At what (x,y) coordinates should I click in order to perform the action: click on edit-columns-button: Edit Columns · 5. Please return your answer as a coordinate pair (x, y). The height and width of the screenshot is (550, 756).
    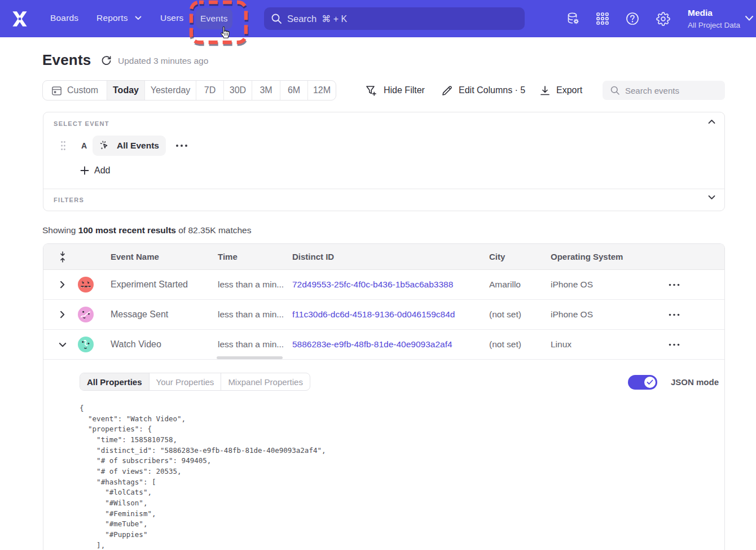
    Looking at the image, I should click on (484, 90).